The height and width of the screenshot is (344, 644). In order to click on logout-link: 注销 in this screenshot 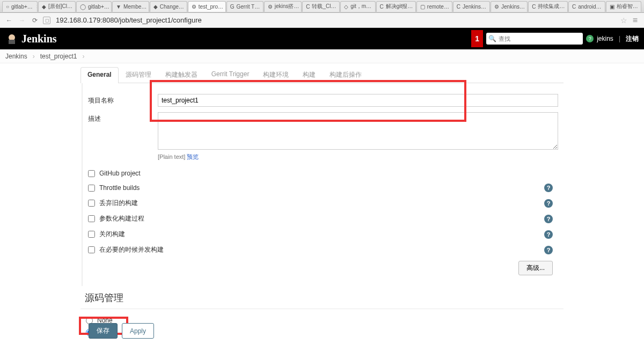, I will do `click(632, 39)`.